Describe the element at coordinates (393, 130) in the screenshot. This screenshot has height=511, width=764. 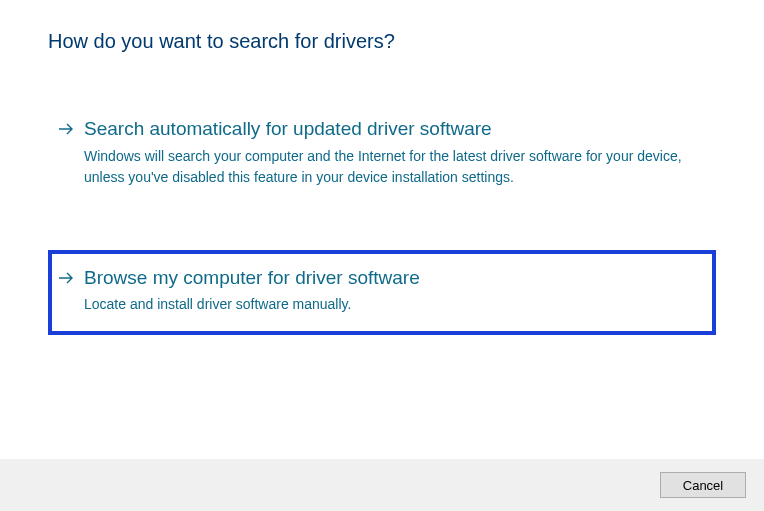
I see `option-title: Search automatically for updated driver …` at that location.